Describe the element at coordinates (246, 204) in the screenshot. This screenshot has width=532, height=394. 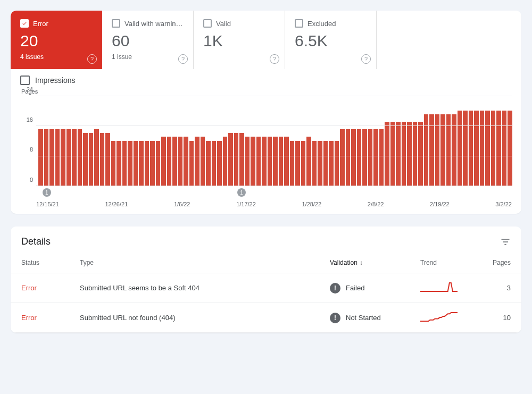
I see `x-tick: 1/17/22` at that location.